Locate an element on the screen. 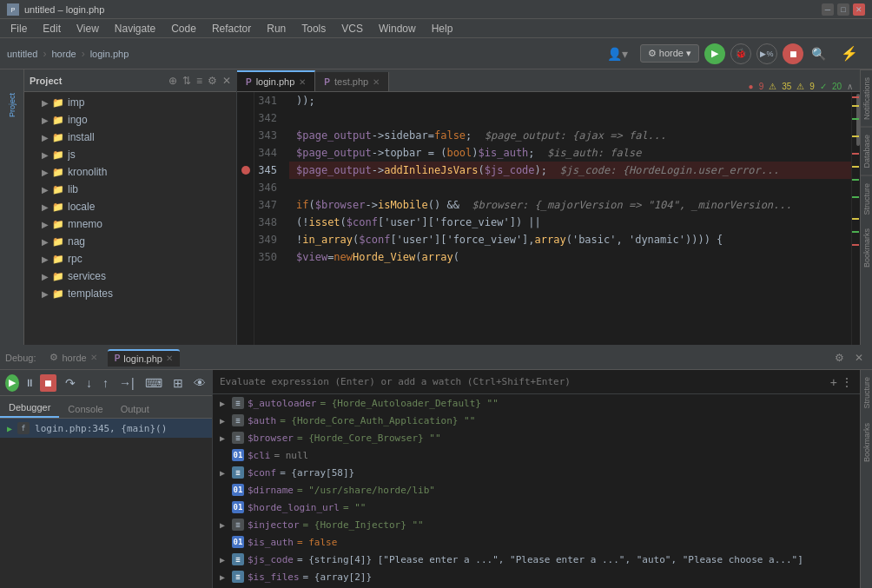  maximize-button: □ is located at coordinates (843, 10).